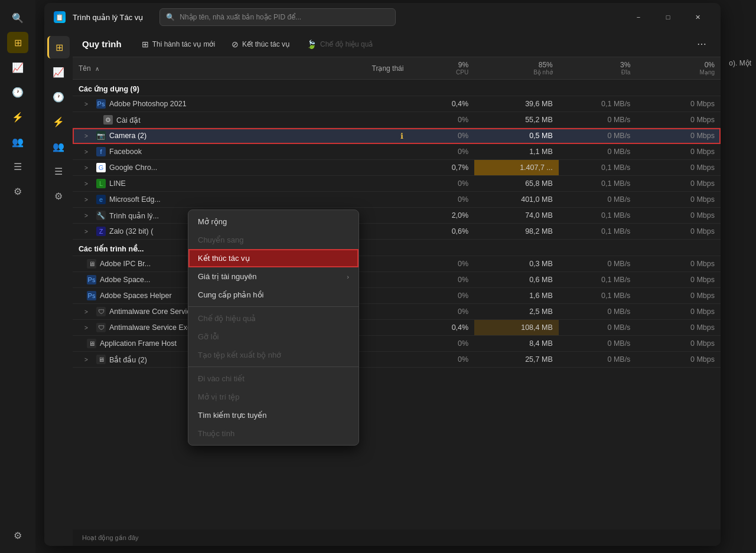  Describe the element at coordinates (108, 120) in the screenshot. I see `process-icon: ⚙` at that location.